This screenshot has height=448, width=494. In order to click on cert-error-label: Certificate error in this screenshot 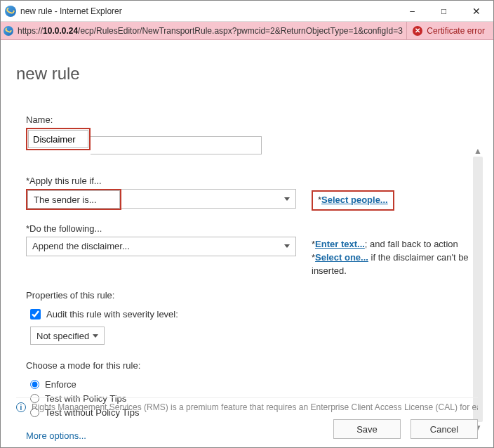, I will do `click(456, 31)`.